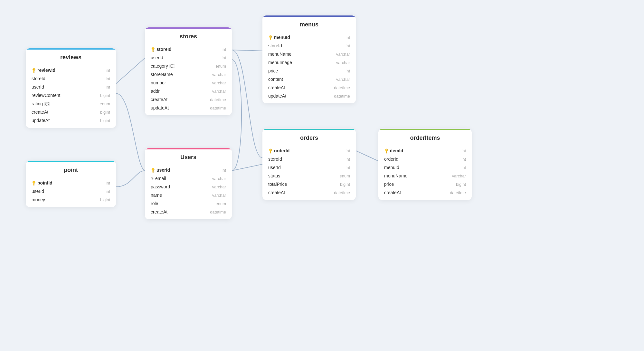 The height and width of the screenshot is (351, 644). Describe the element at coordinates (158, 83) in the screenshot. I see `field-name: number` at that location.